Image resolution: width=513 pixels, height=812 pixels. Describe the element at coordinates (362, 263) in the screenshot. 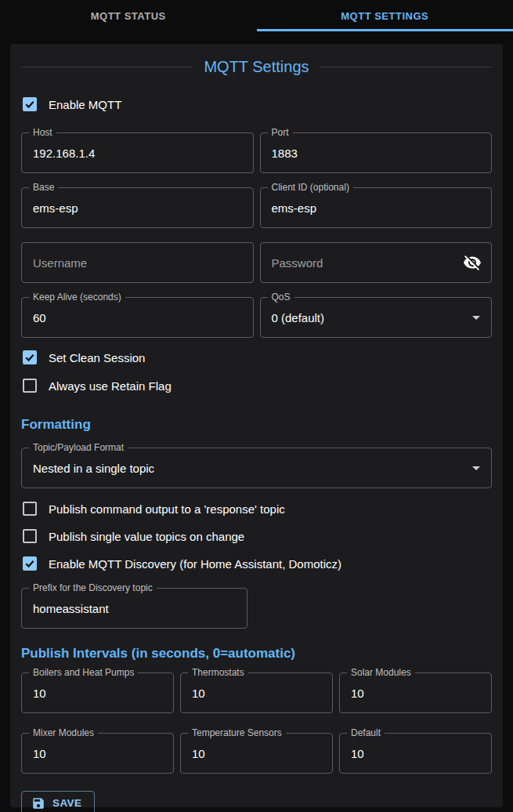

I see `password-placeholder: Password` at that location.